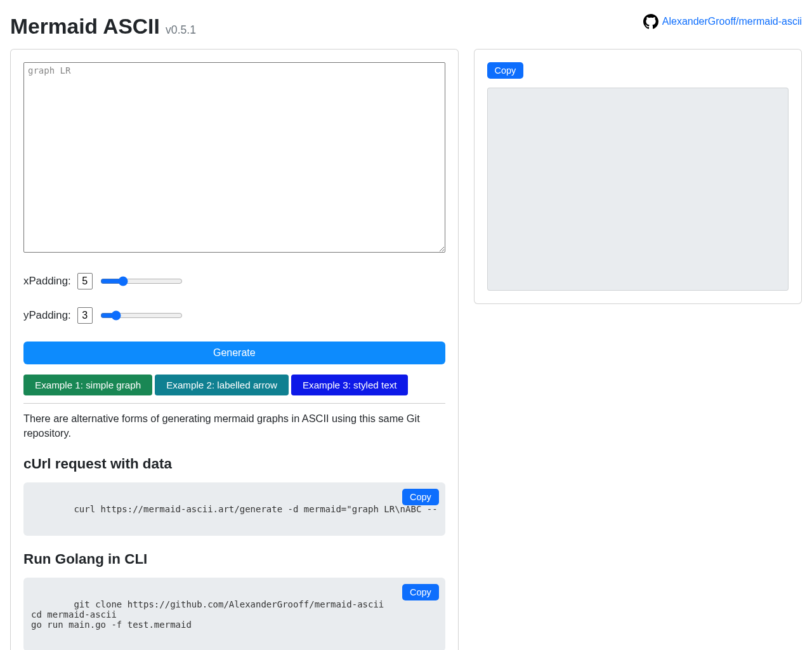  I want to click on curl-code-block: Copycurl https://mermaid-ascii.art/gener…, so click(235, 509).